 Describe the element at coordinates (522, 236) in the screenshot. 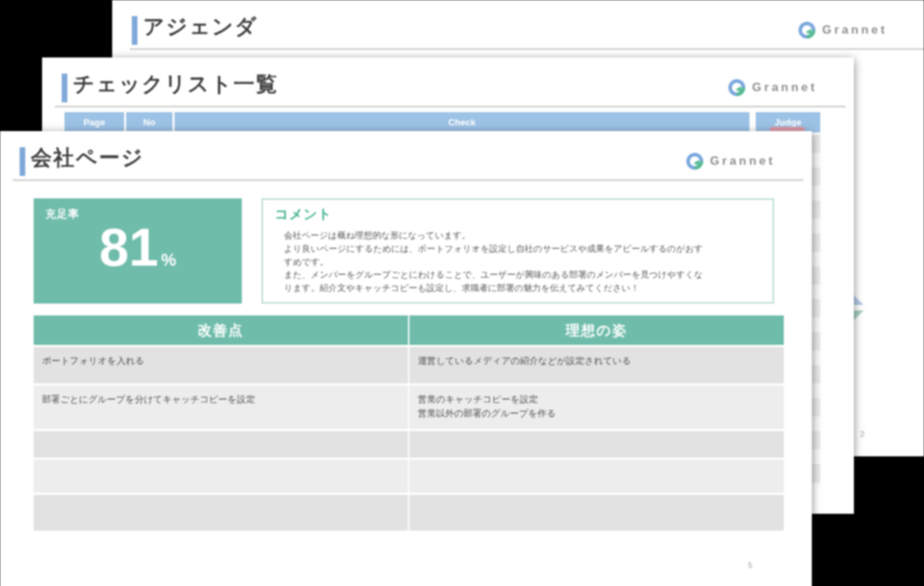

I see `comment-line: 会社ページは概ね理想的な形になっています。` at that location.